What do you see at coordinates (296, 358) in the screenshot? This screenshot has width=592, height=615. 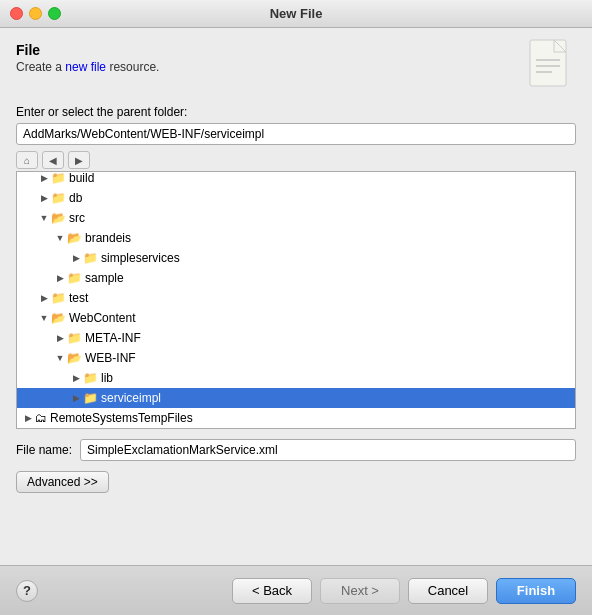 I see `tree-item: ▼📂WEB-INF` at bounding box center [296, 358].